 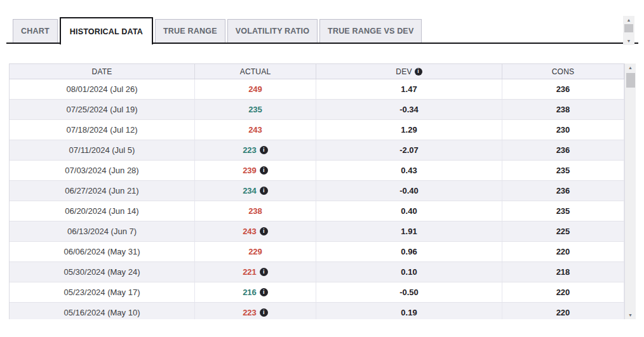 What do you see at coordinates (629, 28) in the screenshot?
I see `tabstrip-scrollbar-thumb` at bounding box center [629, 28].